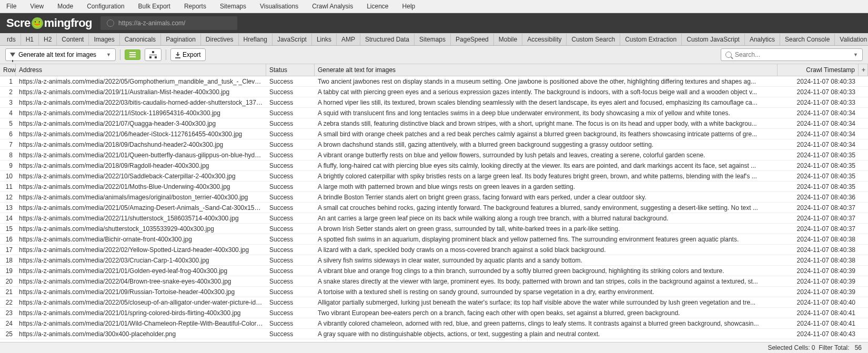 The image size is (868, 353). Describe the element at coordinates (818, 197) in the screenshot. I see `cell-timestamp: 2024-11-07 08:40:36` at that location.